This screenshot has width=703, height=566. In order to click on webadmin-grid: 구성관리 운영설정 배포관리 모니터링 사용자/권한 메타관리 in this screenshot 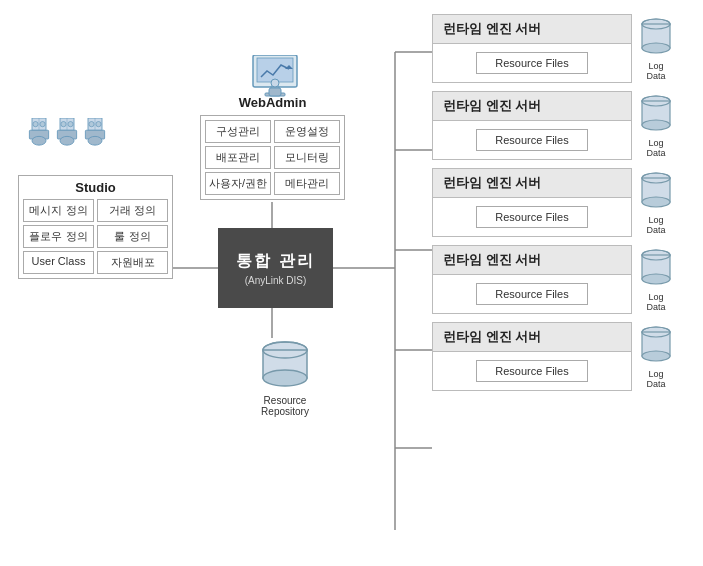, I will do `click(272, 158)`.